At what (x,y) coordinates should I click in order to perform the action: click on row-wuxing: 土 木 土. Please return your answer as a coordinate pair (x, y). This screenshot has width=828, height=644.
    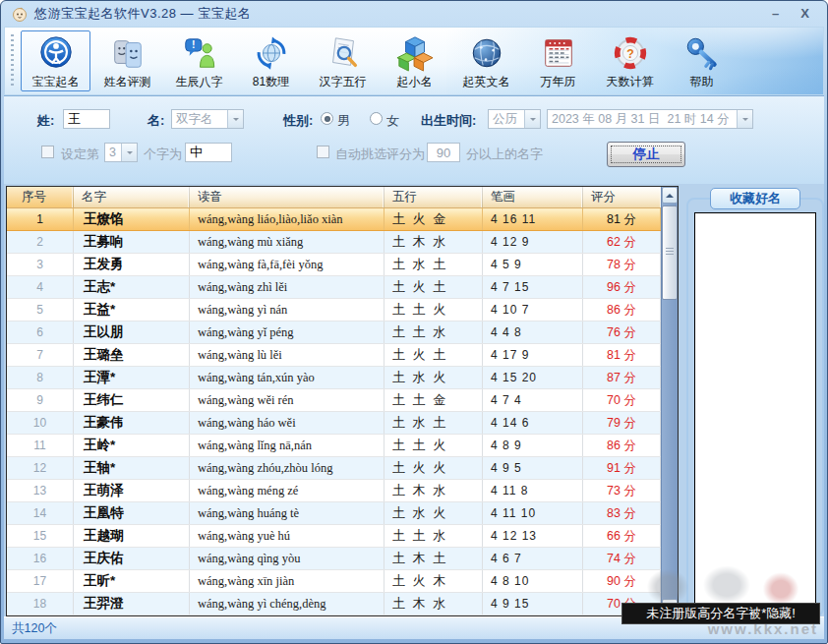
    Looking at the image, I should click on (434, 558).